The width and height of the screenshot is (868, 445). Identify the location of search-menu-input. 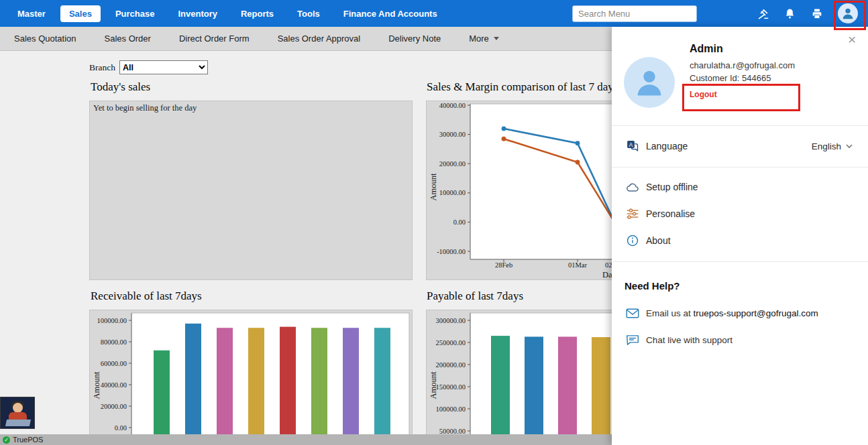
(635, 13).